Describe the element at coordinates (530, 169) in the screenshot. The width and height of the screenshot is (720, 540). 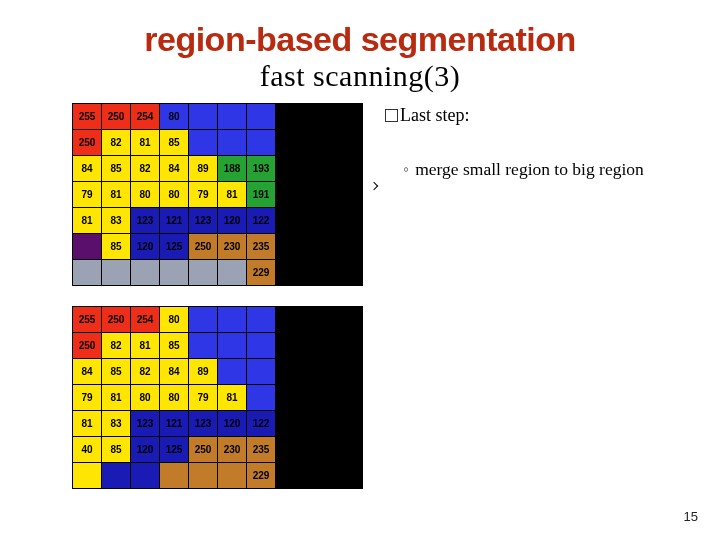
I see `sub-bullet-text: merge small region to big region` at that location.